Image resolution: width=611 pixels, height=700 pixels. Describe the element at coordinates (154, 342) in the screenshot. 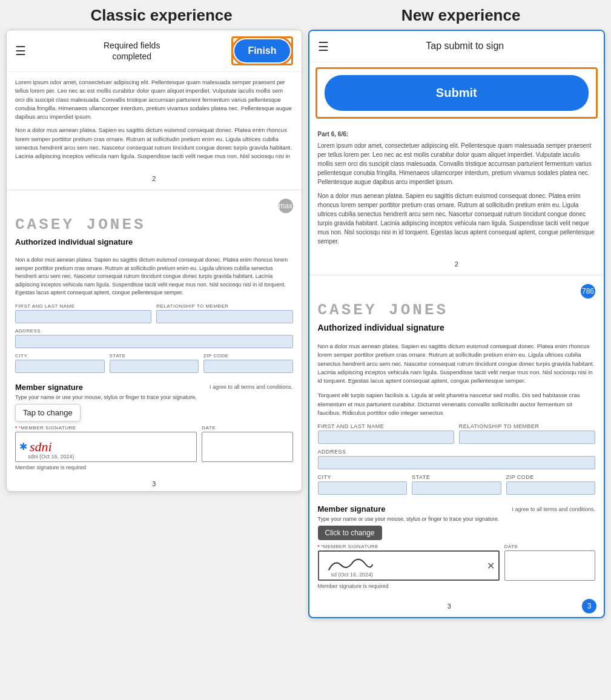

I see `classic-address-input` at that location.